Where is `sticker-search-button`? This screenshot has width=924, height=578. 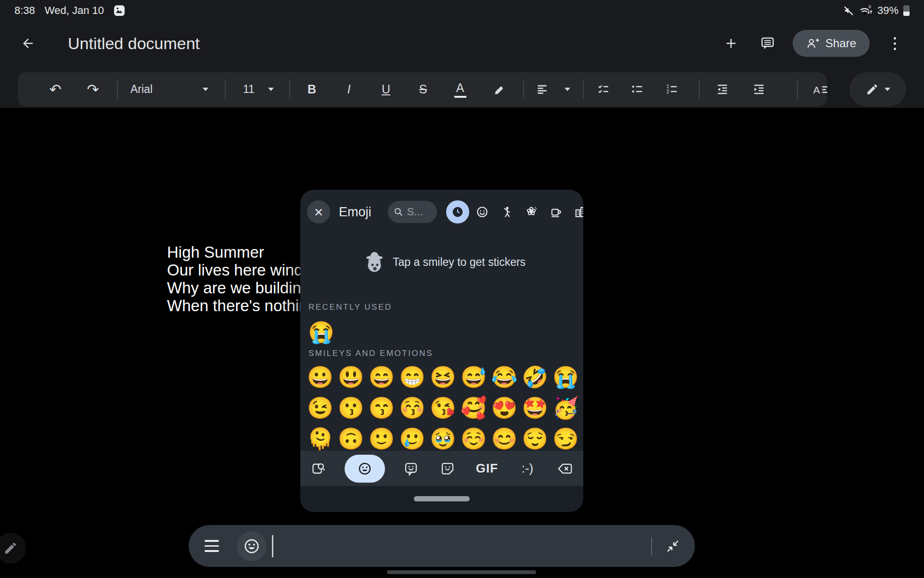 sticker-search-button is located at coordinates (319, 469).